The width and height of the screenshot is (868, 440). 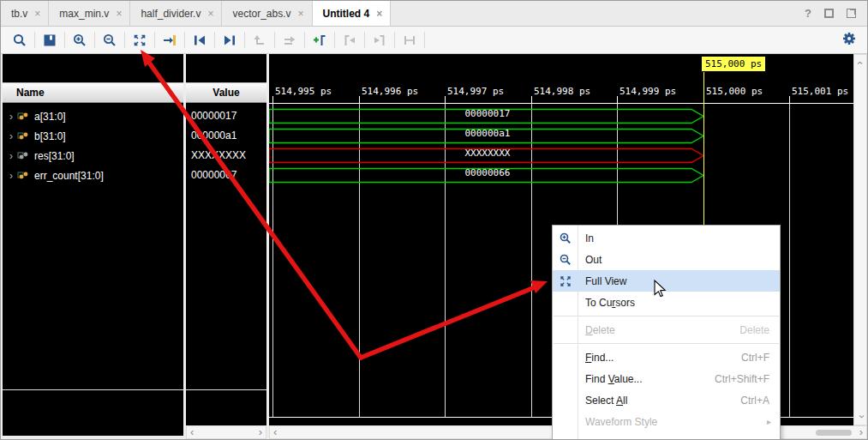 I want to click on values-horizontal-scrollbar: ‹ ›, so click(x=226, y=432).